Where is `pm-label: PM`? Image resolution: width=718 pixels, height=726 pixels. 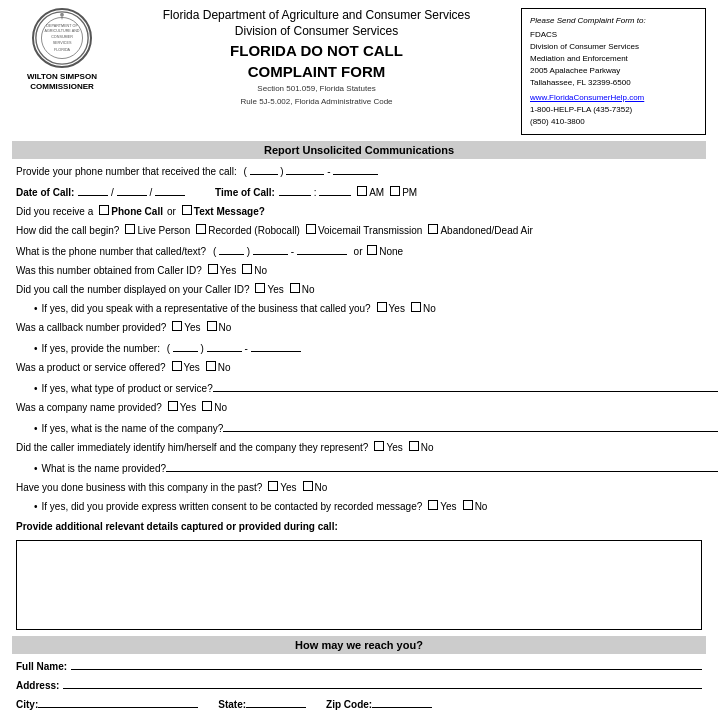 pm-label: PM is located at coordinates (410, 193).